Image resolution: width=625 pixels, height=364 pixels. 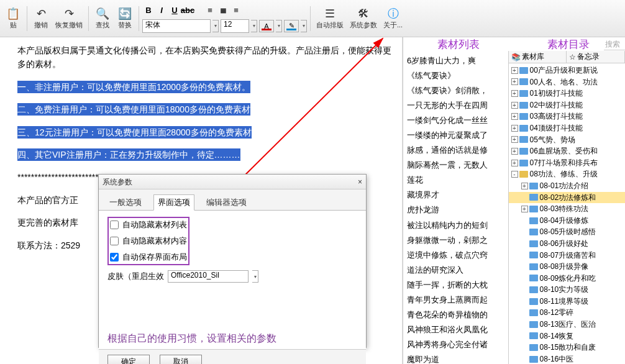 What do you see at coordinates (457, 180) in the screenshot?
I see `list-item: 莲花` at bounding box center [457, 180].